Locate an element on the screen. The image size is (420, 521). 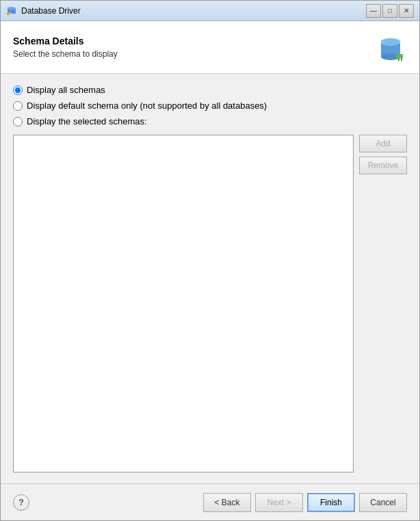
radio-default-label: Display default schema only (not support… is located at coordinates (210, 105).